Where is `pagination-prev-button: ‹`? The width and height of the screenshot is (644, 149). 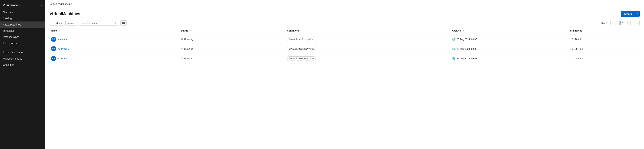
pagination-prev-button: ‹ is located at coordinates (618, 23).